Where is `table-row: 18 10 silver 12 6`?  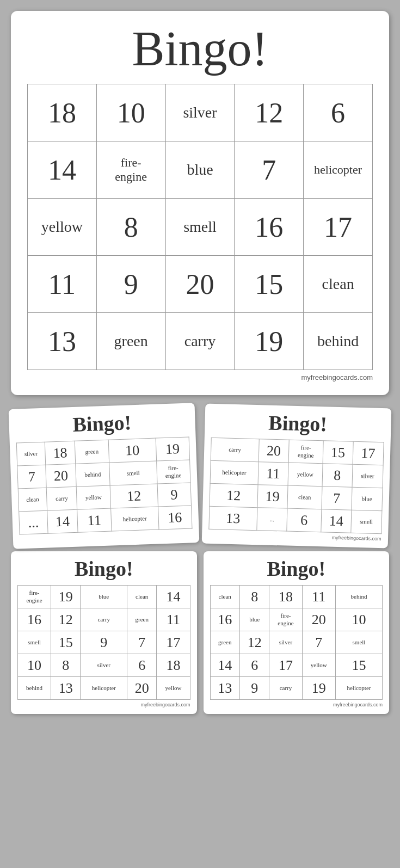 table-row: 18 10 silver 12 6 is located at coordinates (200, 113).